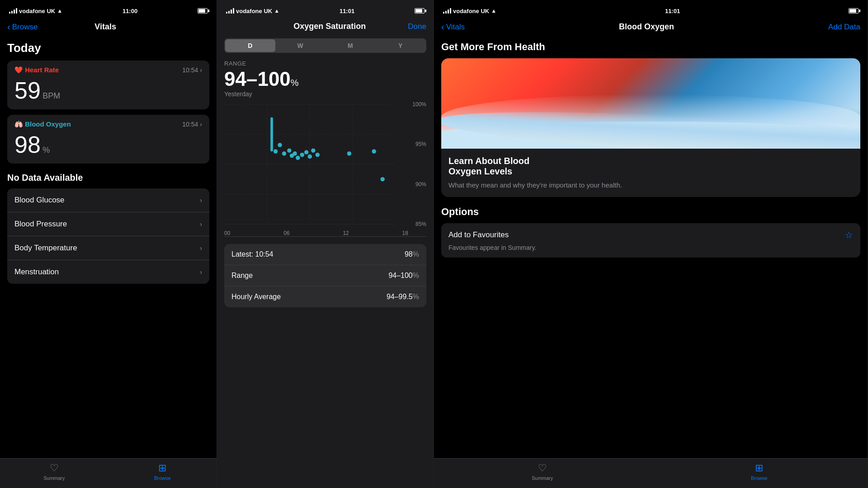 The width and height of the screenshot is (868, 488). I want to click on browse-icon-3: ⊞, so click(759, 468).